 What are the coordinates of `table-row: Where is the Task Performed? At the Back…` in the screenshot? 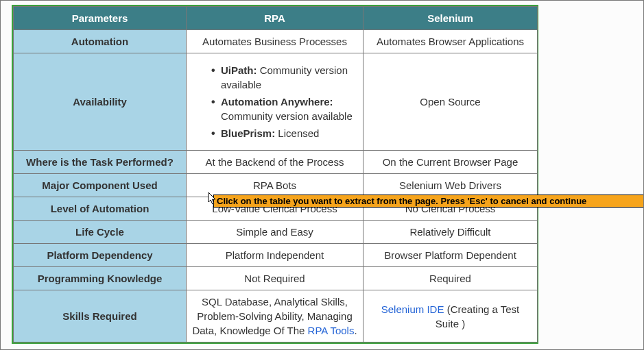 It's located at (276, 162).